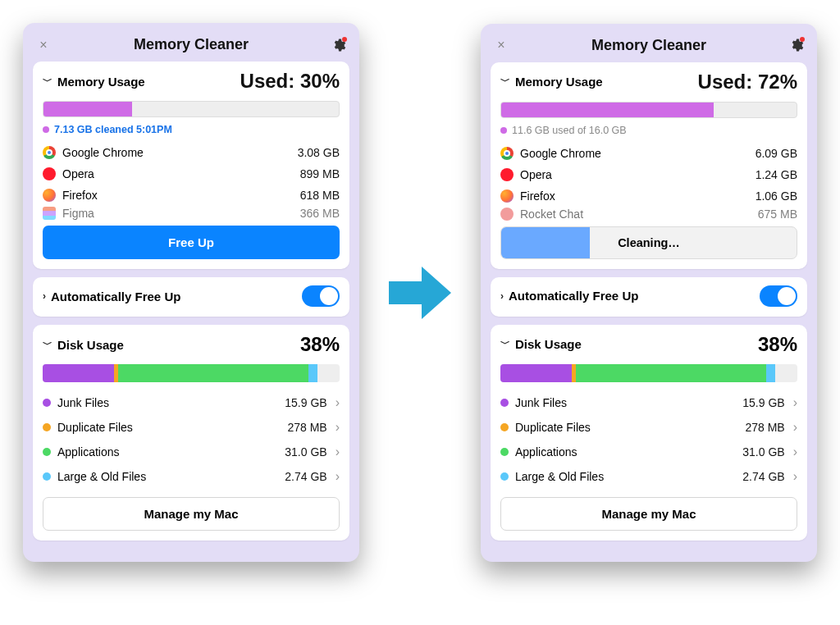  What do you see at coordinates (80, 195) in the screenshot?
I see `app-name: Firefox` at bounding box center [80, 195].